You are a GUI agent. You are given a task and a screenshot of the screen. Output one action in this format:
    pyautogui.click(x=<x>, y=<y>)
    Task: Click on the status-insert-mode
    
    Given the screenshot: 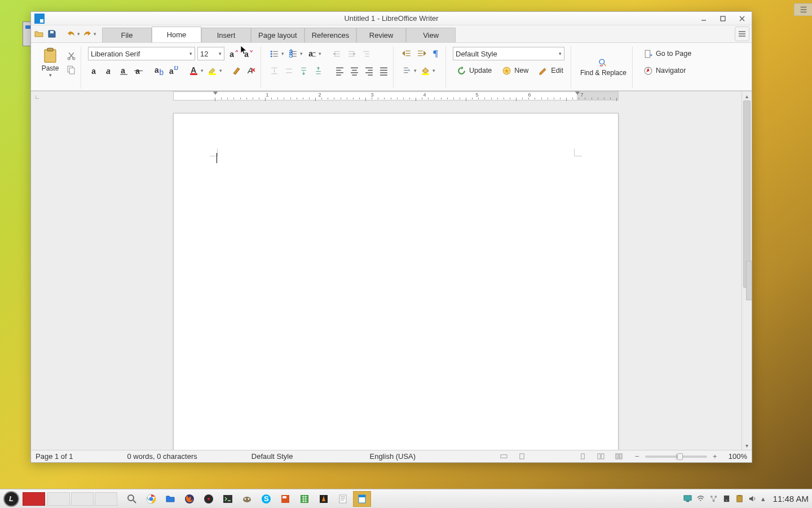 What is the action you would take?
    pyautogui.click(x=504, y=457)
    